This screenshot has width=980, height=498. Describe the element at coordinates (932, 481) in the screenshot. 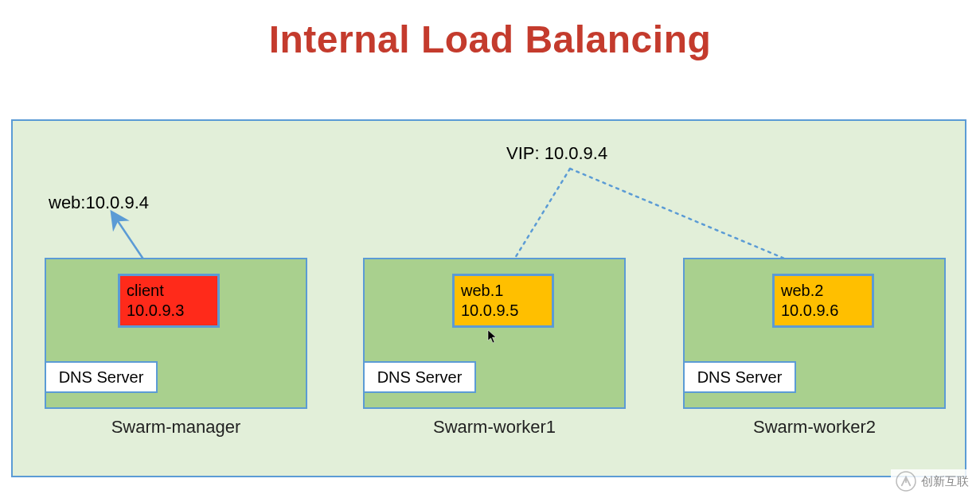

I see `watermark: 创新互联` at that location.